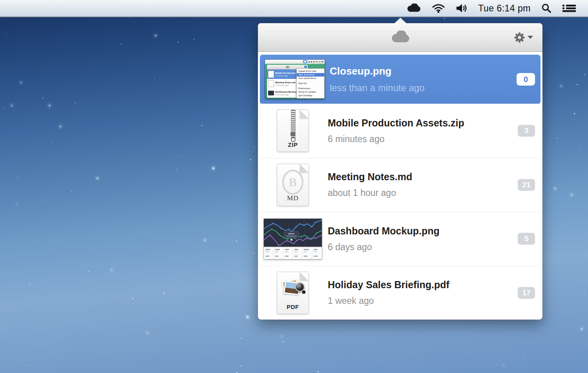 The image size is (588, 373). What do you see at coordinates (526, 293) in the screenshot?
I see `view-count-badge: 17` at bounding box center [526, 293].